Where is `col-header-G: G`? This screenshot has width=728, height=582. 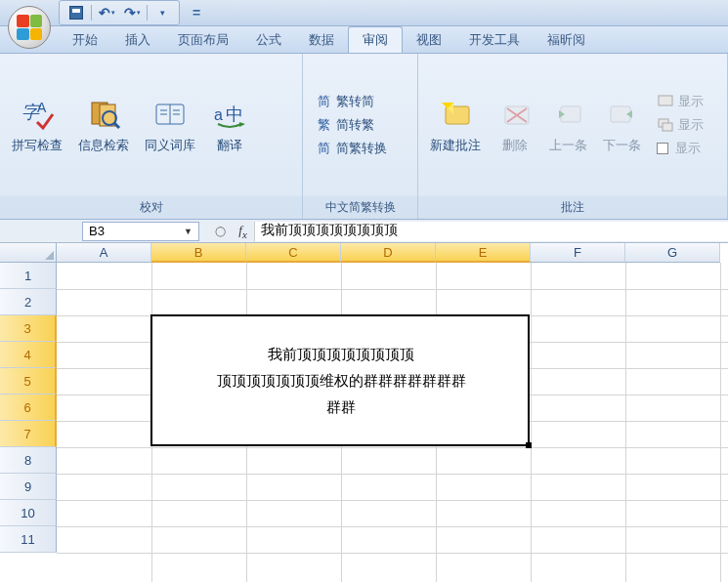
col-header-G: G is located at coordinates (672, 253).